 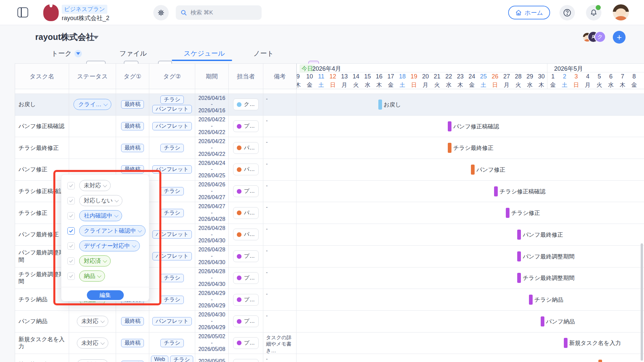 I want to click on search-input: 検索 ⌘K, so click(x=219, y=13).